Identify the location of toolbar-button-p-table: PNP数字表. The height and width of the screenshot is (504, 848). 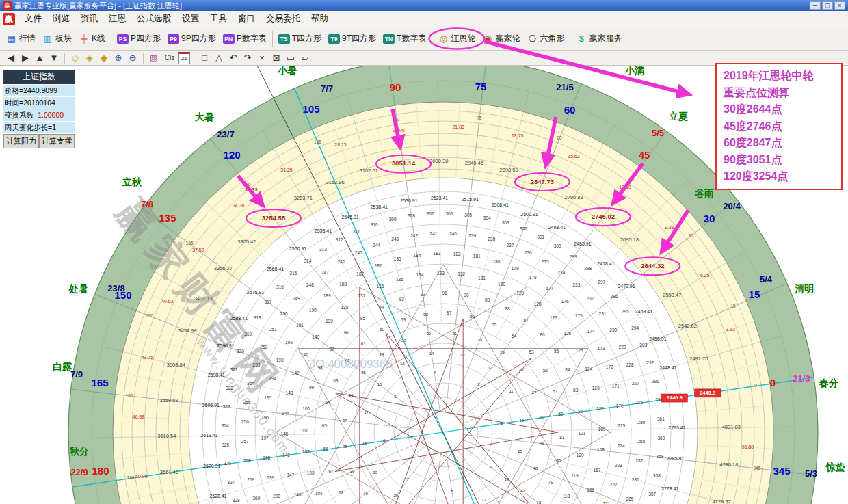
(245, 38).